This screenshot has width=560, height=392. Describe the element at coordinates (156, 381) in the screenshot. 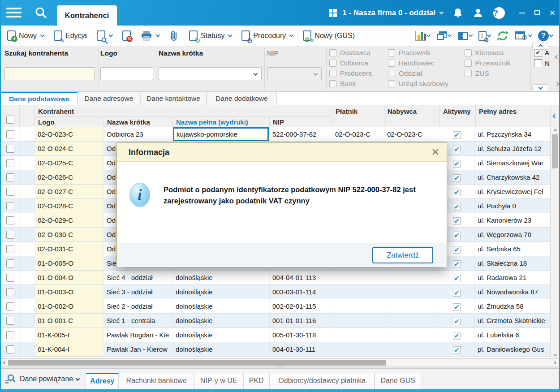

I see `bottom-tab-rachunki-bankowe: Rachunki bankowe` at that location.